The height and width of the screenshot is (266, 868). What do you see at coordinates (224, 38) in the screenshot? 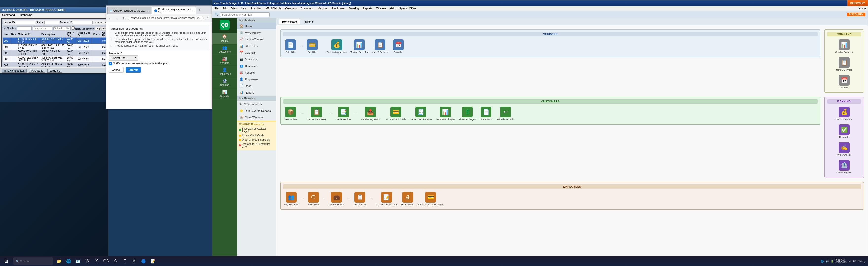
I see `nav-home: 🏠 Home` at bounding box center [224, 38].